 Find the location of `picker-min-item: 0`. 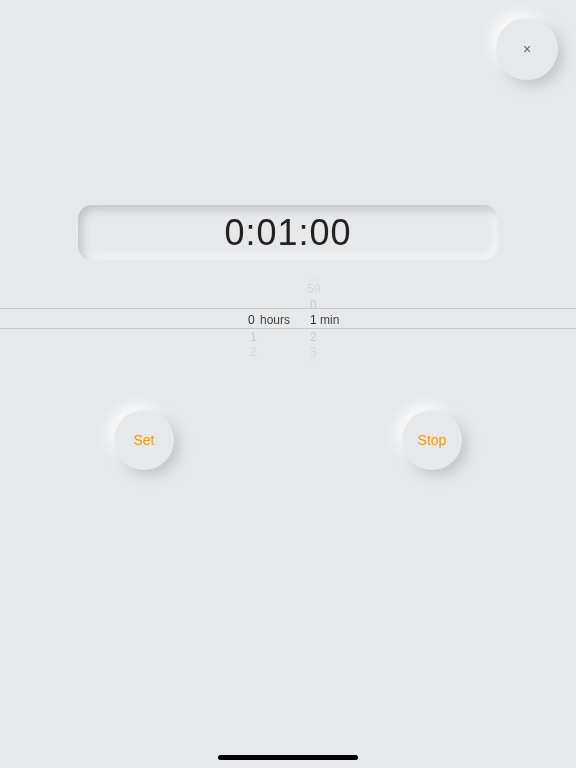

picker-min-item: 0 is located at coordinates (314, 305).